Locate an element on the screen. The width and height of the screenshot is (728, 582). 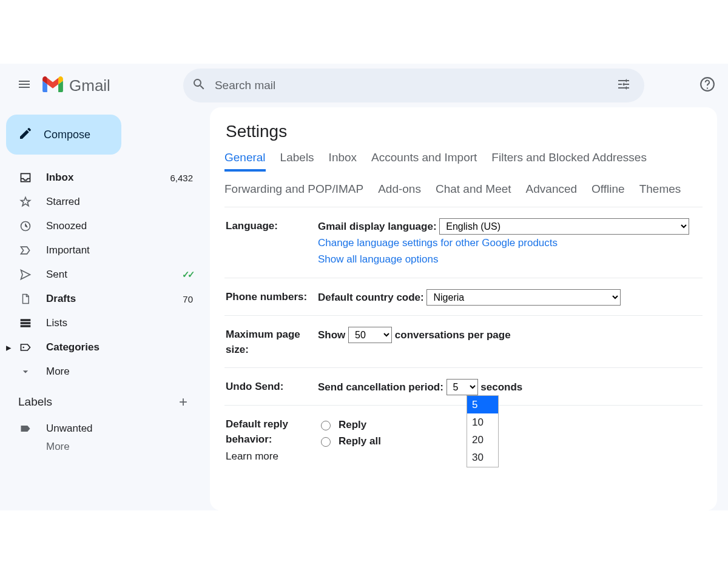
undo-send-dropdown: 5102030 is located at coordinates (483, 432).